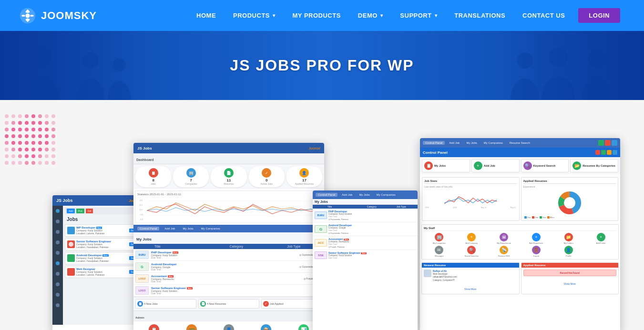 The width and height of the screenshot is (644, 330). Describe the element at coordinates (191, 327) in the screenshot. I see `admin-icon-payment: 💳 Payment Queue` at that location.